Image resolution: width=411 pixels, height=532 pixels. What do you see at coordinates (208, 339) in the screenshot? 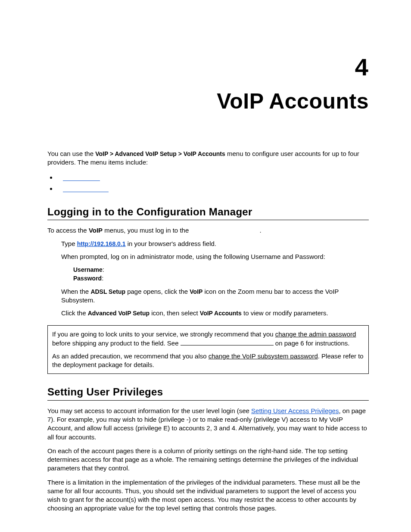
I see `note-p1: If you are going to lock units to your s…` at bounding box center [208, 339].